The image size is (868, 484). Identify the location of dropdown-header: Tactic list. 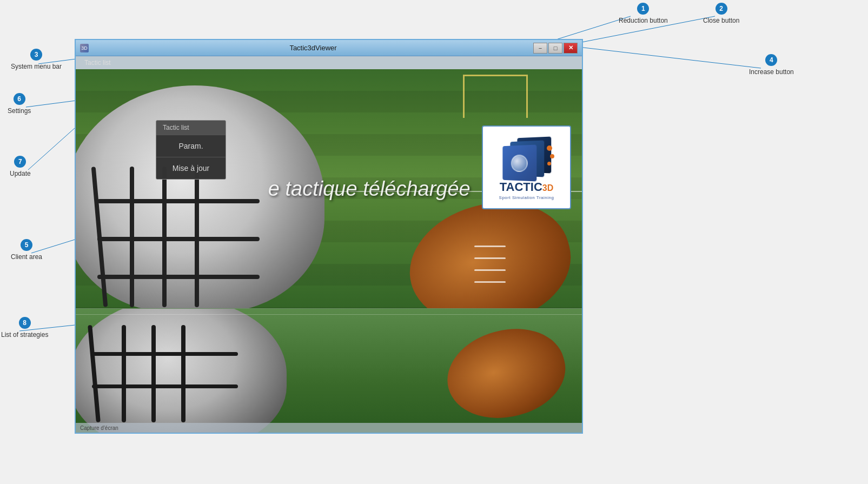
(191, 128).